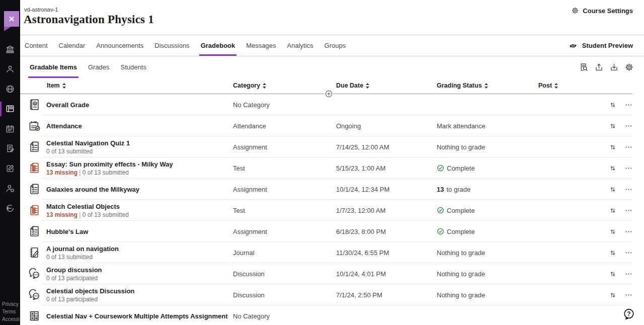  I want to click on grading-status-cell: Nothing to grade, so click(461, 274).